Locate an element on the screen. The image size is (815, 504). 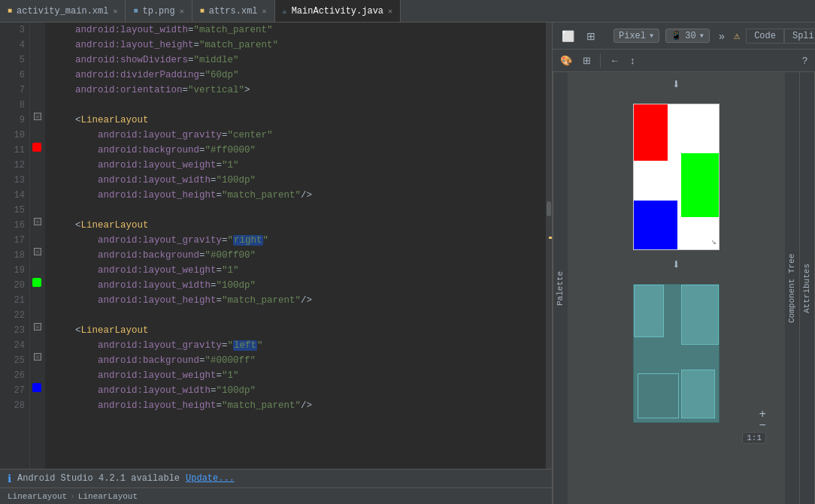
line-num: 28 is located at coordinates (15, 406).